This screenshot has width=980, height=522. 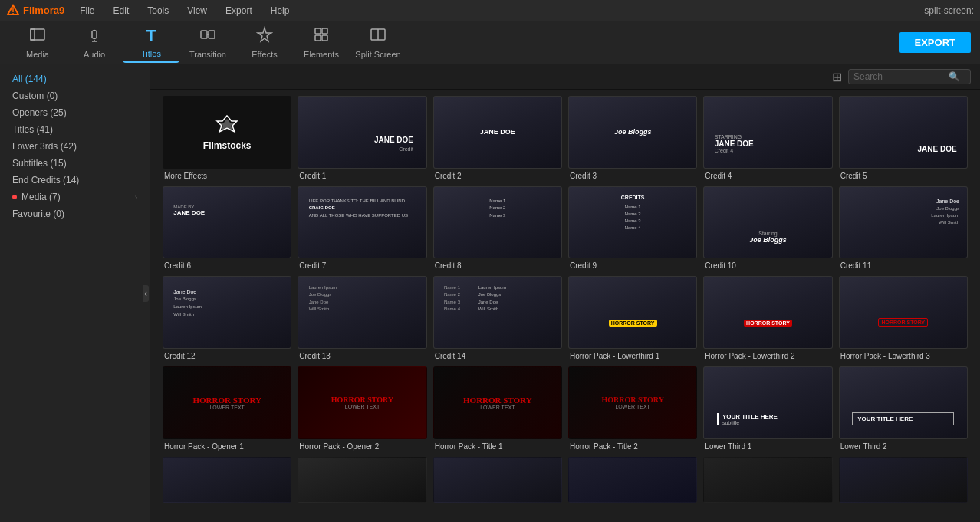 I want to click on credit-13-label: Credit 13, so click(x=362, y=356).